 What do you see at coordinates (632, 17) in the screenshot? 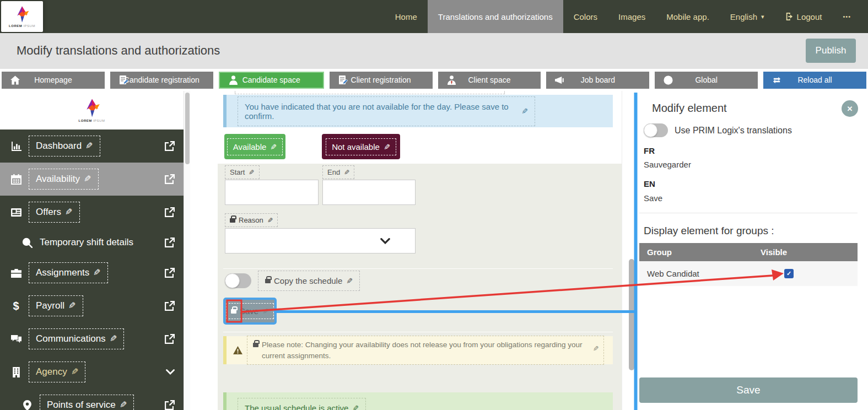
I see `nav-images: Images` at bounding box center [632, 17].